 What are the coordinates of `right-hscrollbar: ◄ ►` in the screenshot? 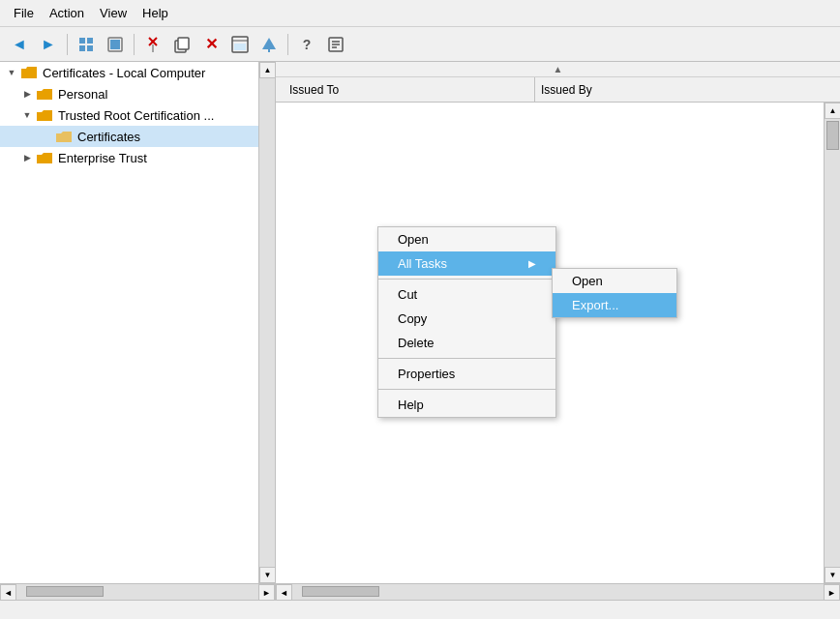 It's located at (557, 592).